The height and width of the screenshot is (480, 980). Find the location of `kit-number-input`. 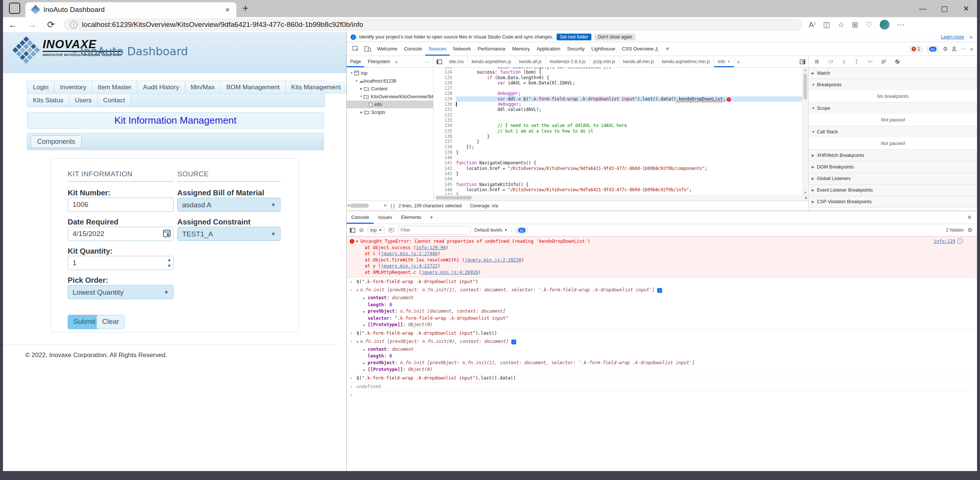

kit-number-input is located at coordinates (121, 204).